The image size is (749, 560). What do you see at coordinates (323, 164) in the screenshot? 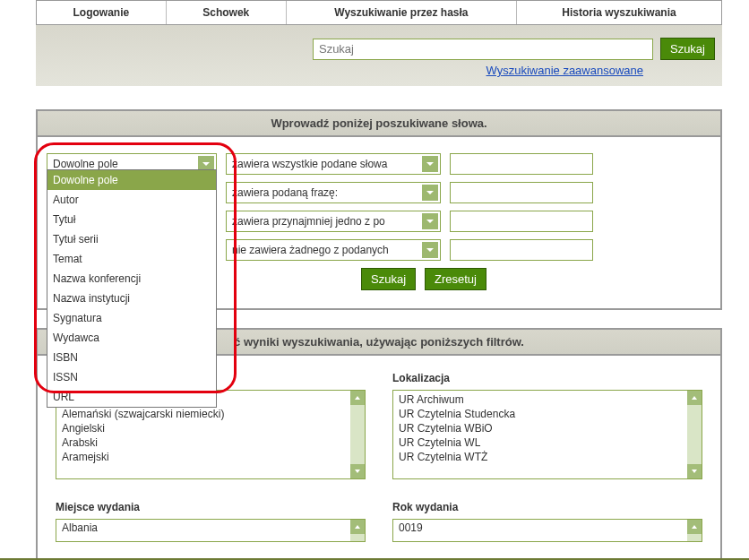
I see `match-select-value: zawiera wszystkie podane słowa` at bounding box center [323, 164].